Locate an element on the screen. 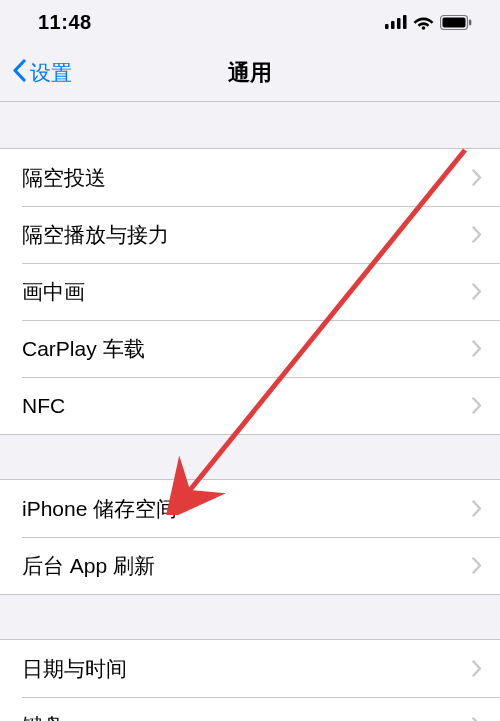  row-date-time: 日期与时间 is located at coordinates (250, 668).